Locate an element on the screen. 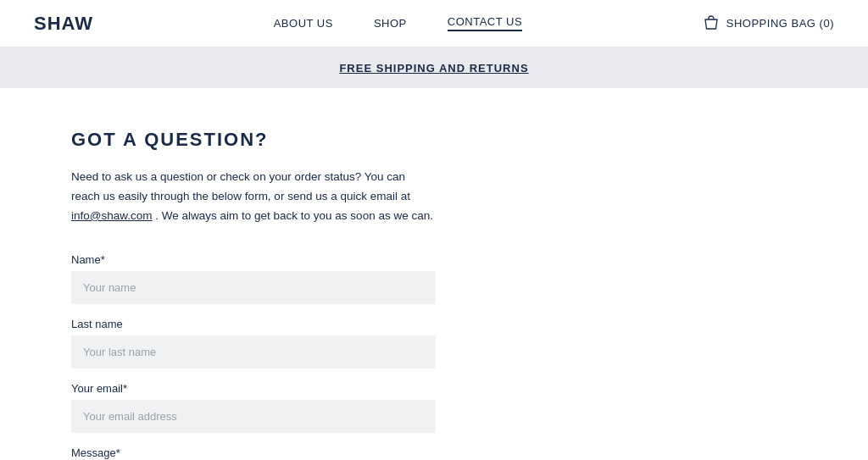  email-link: info@shaw.com is located at coordinates (112, 215).